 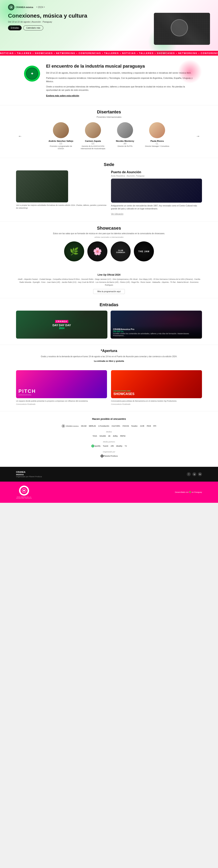 What do you see at coordinates (109, 275) in the screenshot?
I see `lineup-title: Line Up Oficial 2024` at bounding box center [109, 275].